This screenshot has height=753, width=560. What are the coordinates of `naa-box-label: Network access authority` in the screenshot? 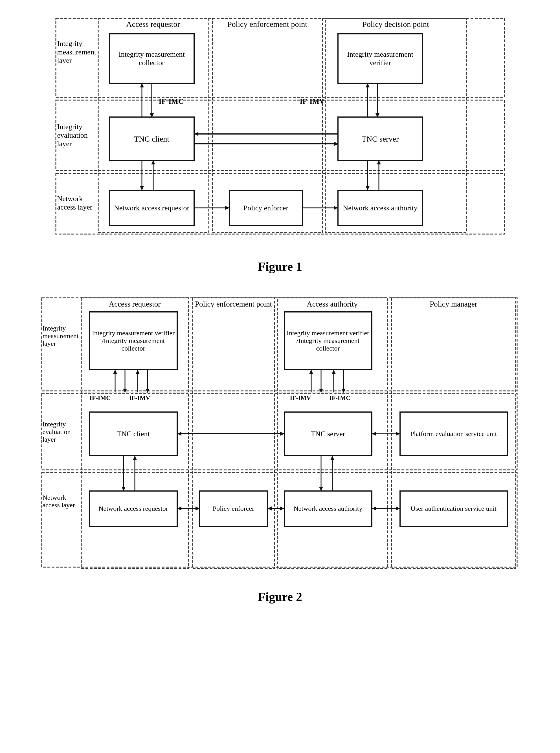 It's located at (380, 208).